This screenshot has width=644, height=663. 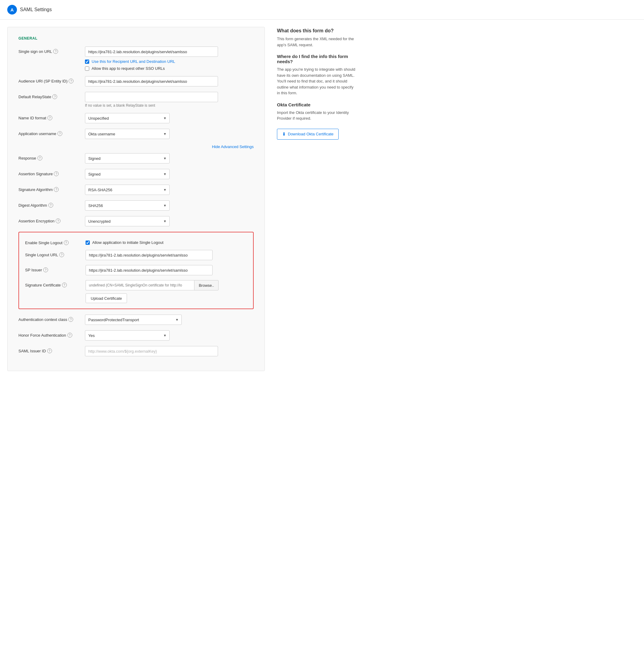 I want to click on honor-force-auth-select-wrapper: Yes No ▼, so click(x=127, y=336).